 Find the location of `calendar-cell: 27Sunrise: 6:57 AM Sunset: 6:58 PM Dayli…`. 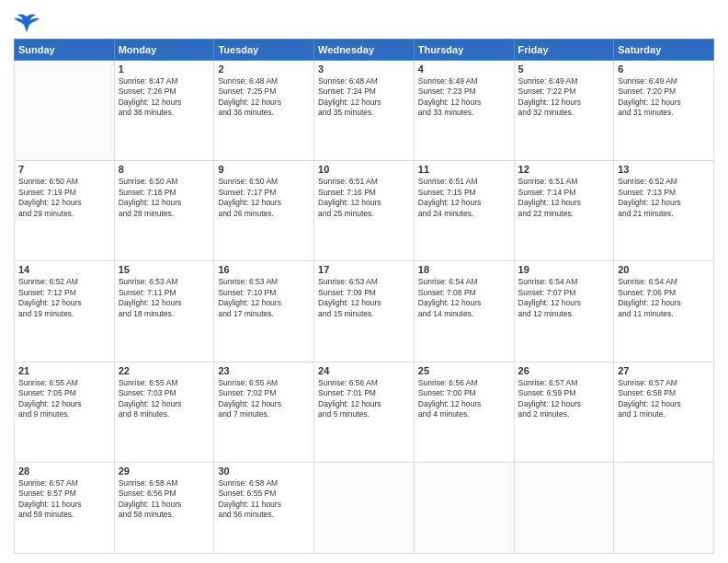

calendar-cell: 27Sunrise: 6:57 AM Sunset: 6:58 PM Dayli… is located at coordinates (664, 412).